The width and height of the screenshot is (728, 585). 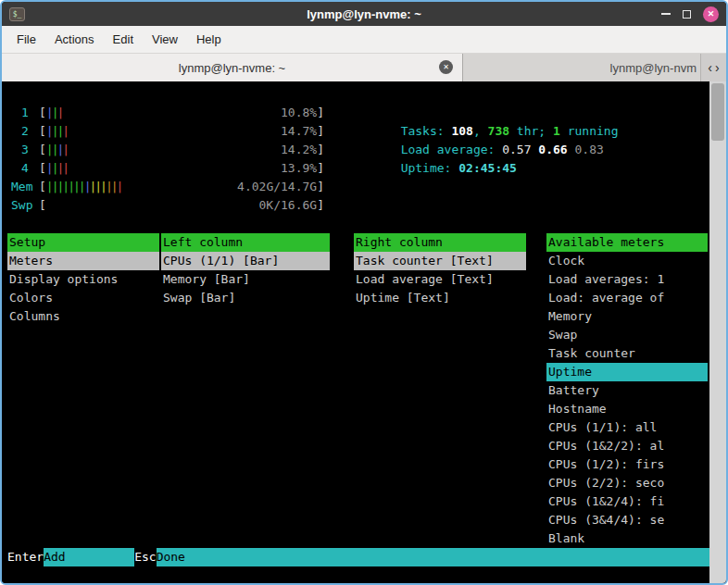 What do you see at coordinates (709, 68) in the screenshot?
I see `tab-scroll-left-icon: ‹` at bounding box center [709, 68].